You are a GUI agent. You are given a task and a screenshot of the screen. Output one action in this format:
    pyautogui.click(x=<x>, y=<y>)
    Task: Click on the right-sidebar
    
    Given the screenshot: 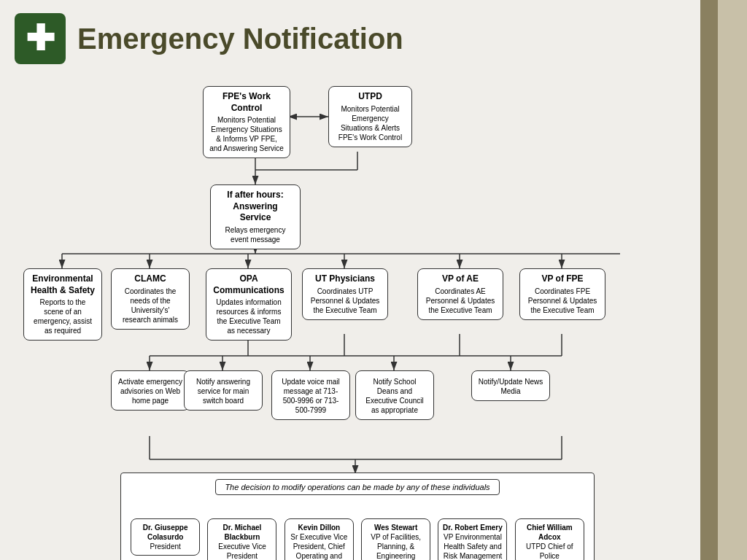 What is the action you would take?
    pyautogui.click(x=724, y=280)
    